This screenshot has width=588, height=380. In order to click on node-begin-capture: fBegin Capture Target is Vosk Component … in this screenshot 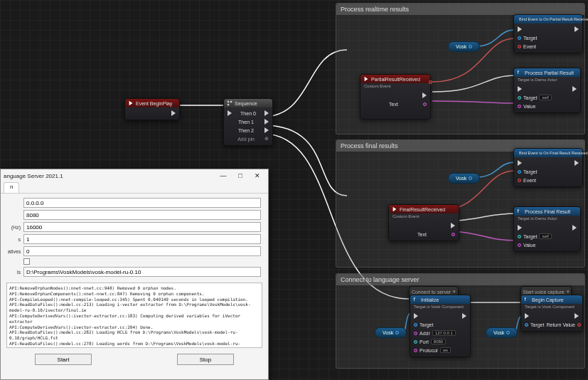, I will do `click(552, 313)`.